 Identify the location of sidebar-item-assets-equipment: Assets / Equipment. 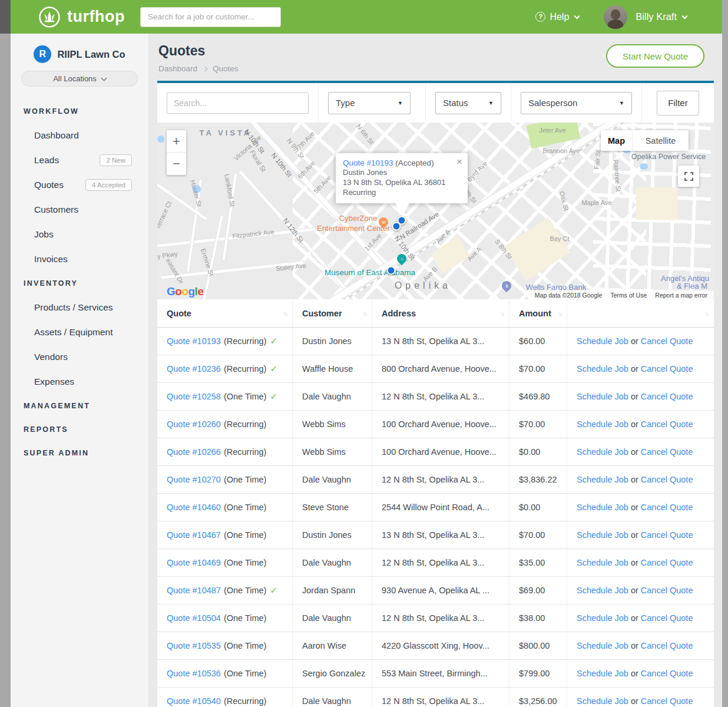
(80, 332).